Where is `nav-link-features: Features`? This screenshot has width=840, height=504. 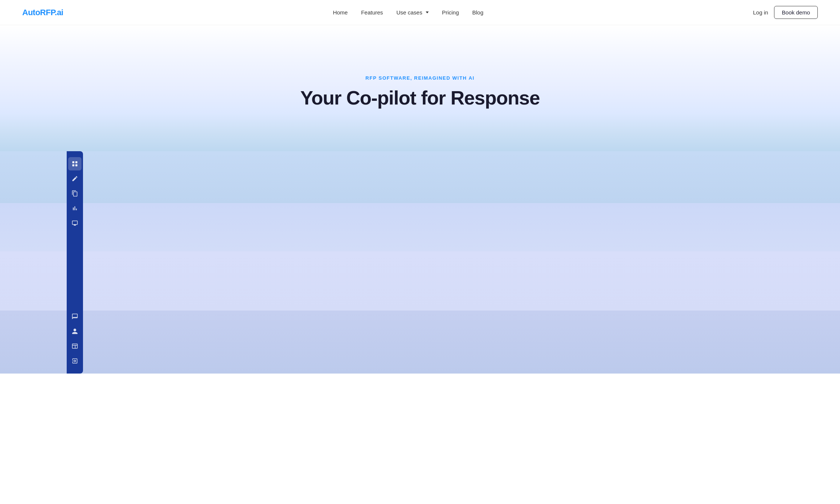 nav-link-features: Features is located at coordinates (372, 13).